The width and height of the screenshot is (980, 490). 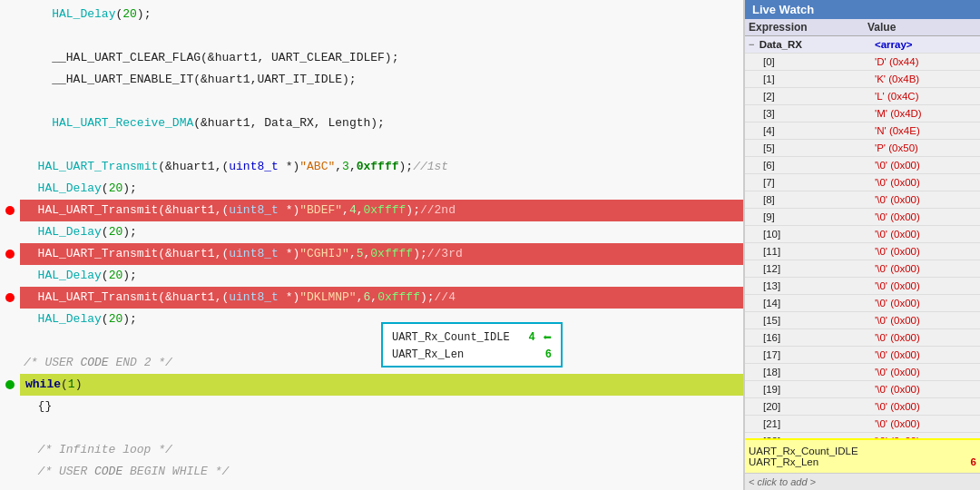 I want to click on code-line-infinite: /* Infinite loop */, so click(x=372, y=450).